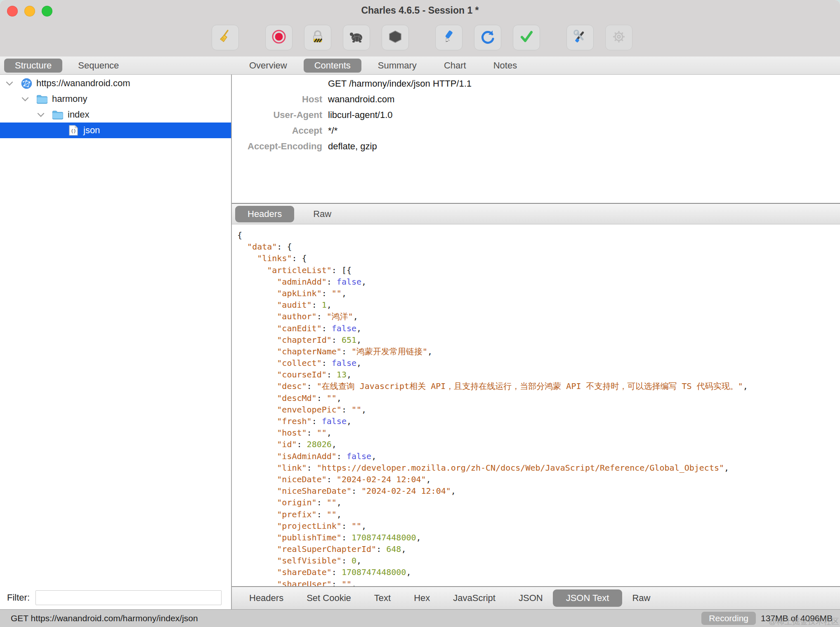  What do you see at coordinates (277, 115) in the screenshot?
I see `header-name: User-Agent` at bounding box center [277, 115].